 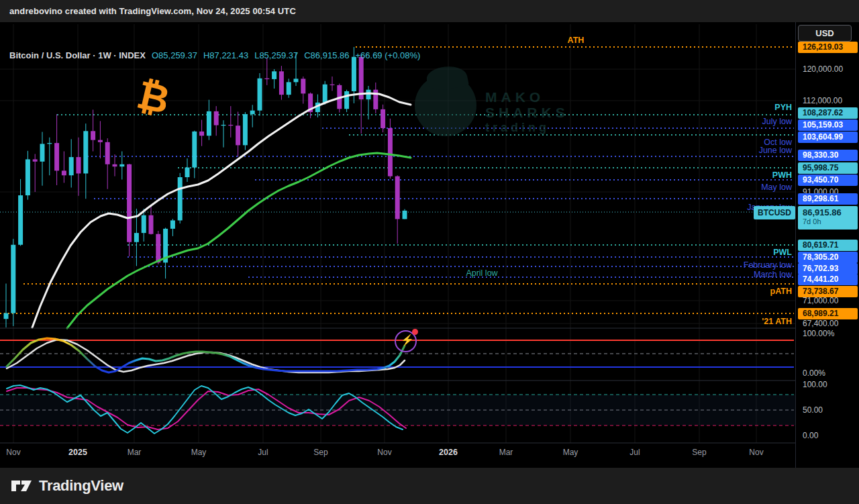 What do you see at coordinates (828, 101) in the screenshot?
I see `price-scale-label: 112,000.00` at bounding box center [828, 101].